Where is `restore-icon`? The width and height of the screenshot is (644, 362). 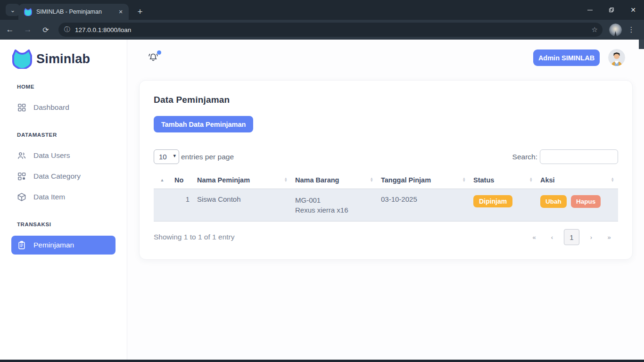
restore-icon is located at coordinates (611, 10).